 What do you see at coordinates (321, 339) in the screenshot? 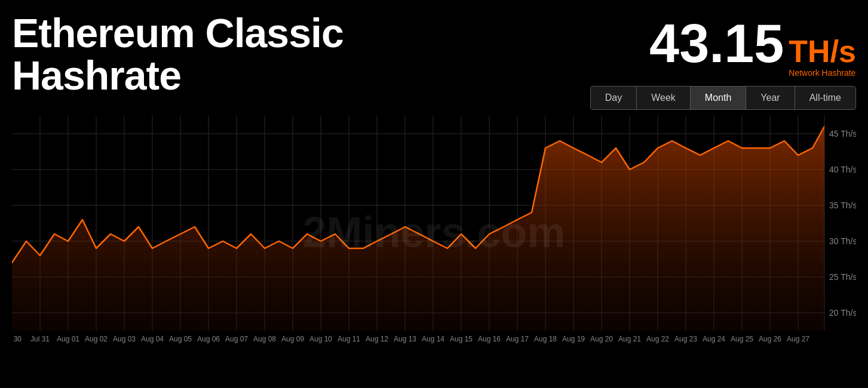
I see `svg-text: Aug 10` at bounding box center [321, 339].